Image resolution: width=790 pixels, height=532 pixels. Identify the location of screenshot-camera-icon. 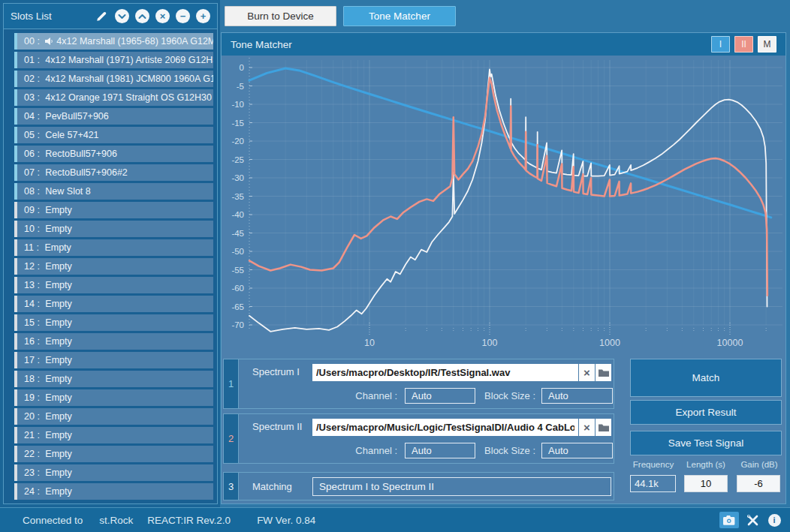
(729, 520).